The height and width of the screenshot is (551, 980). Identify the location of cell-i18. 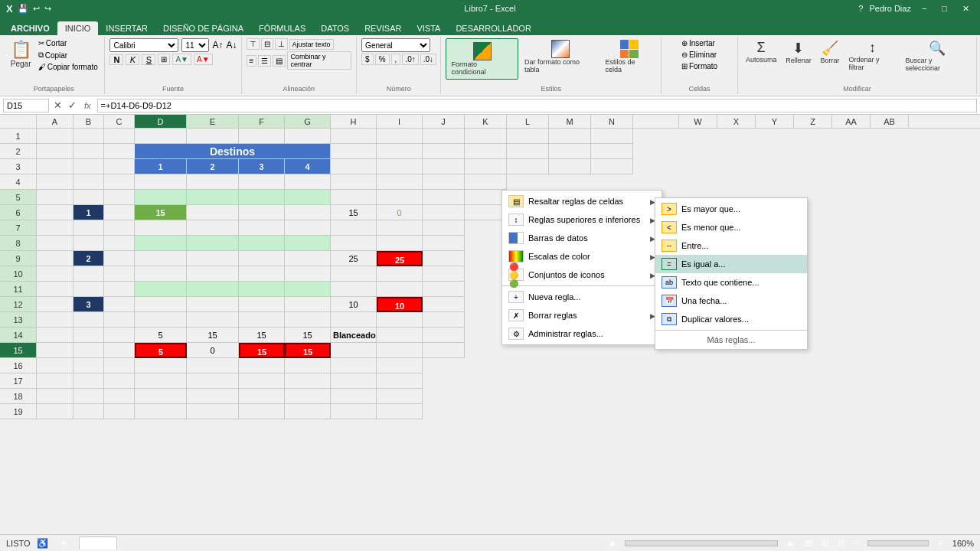
(400, 396).